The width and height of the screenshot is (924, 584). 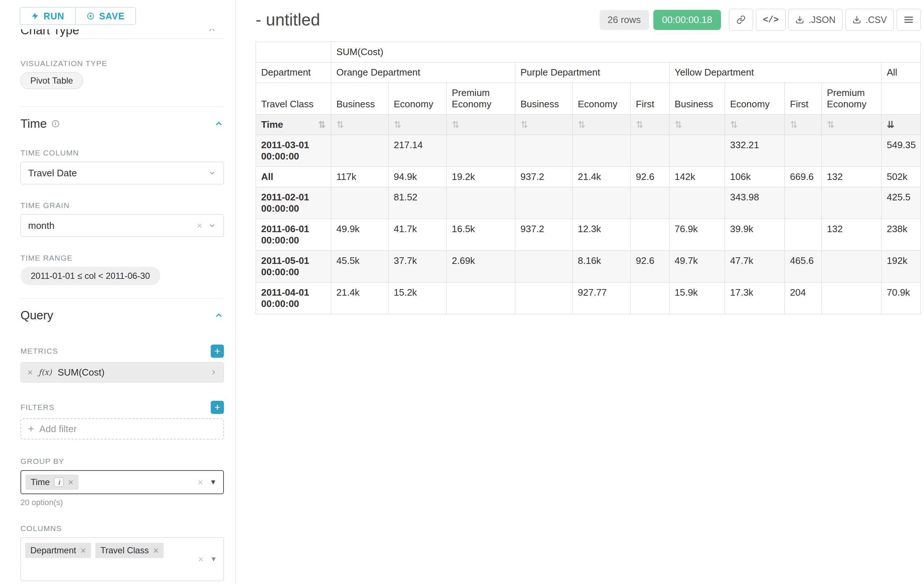 I want to click on pivot-value-cell: 15.9k, so click(x=697, y=298).